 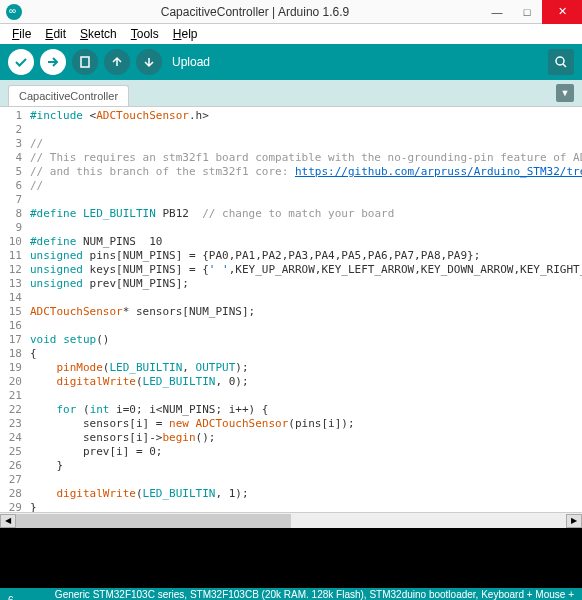 What do you see at coordinates (304, 382) in the screenshot?
I see `code-line: digitalWrite(LED_BUILTIN, 0);` at bounding box center [304, 382].